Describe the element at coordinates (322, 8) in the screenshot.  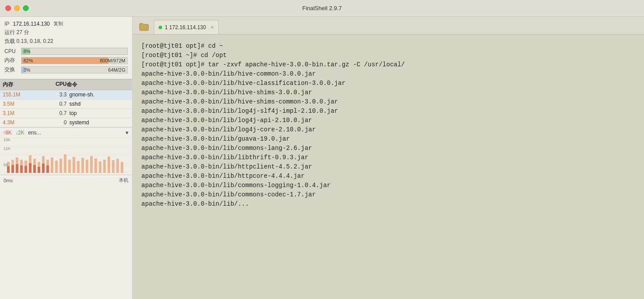
I see `titlebar: FinalShell 2.9.7` at that location.